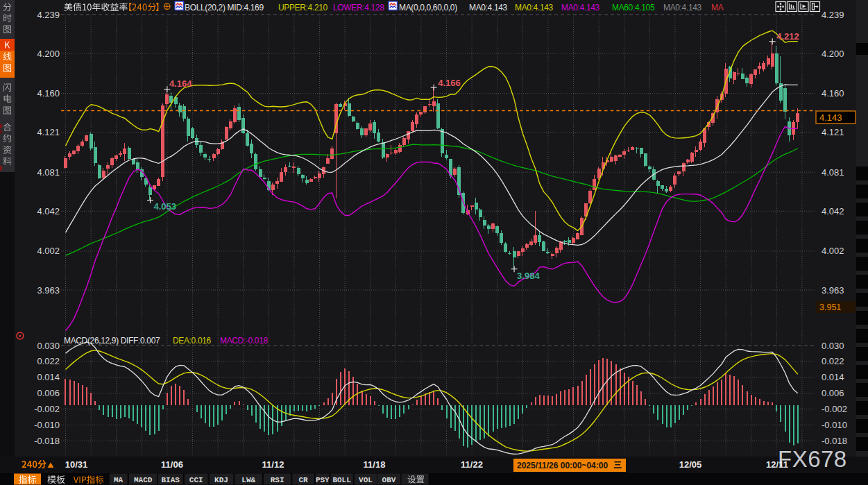 The height and width of the screenshot is (485, 868). Describe the element at coordinates (221, 480) in the screenshot. I see `svg-text: KDJ` at that location.